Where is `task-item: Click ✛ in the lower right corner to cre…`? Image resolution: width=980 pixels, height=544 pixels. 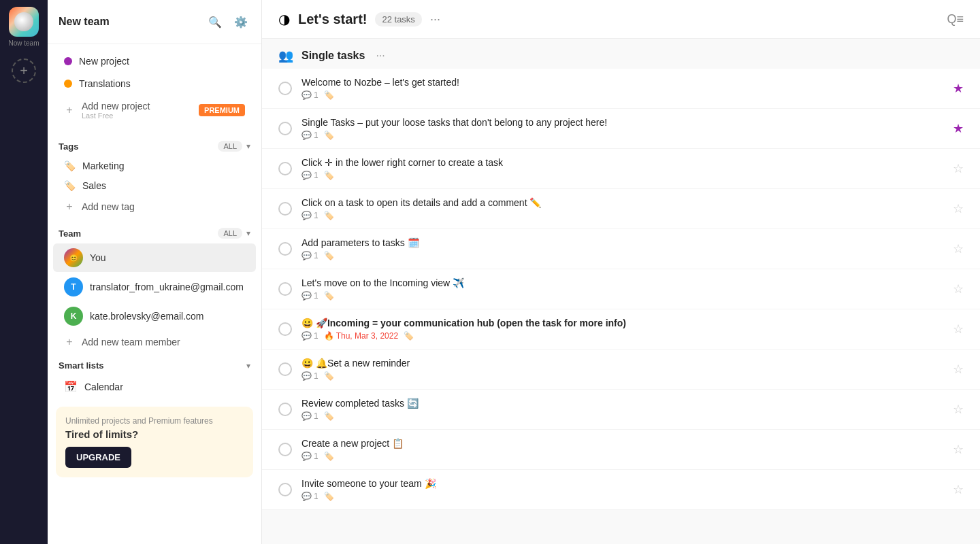 task-item: Click ✛ in the lower right corner to cre… is located at coordinates (621, 169).